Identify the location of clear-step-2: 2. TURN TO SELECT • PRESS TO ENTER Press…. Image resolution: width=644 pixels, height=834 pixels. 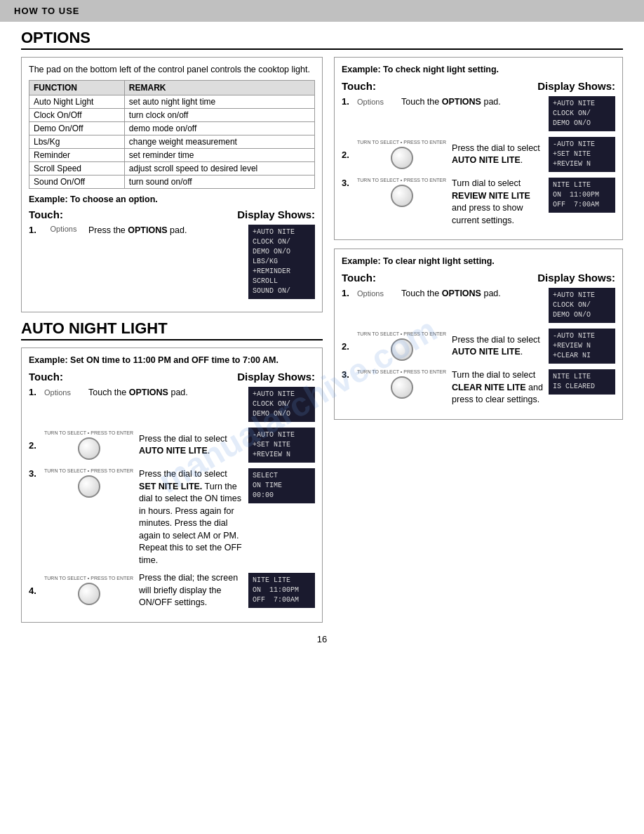
(478, 346).